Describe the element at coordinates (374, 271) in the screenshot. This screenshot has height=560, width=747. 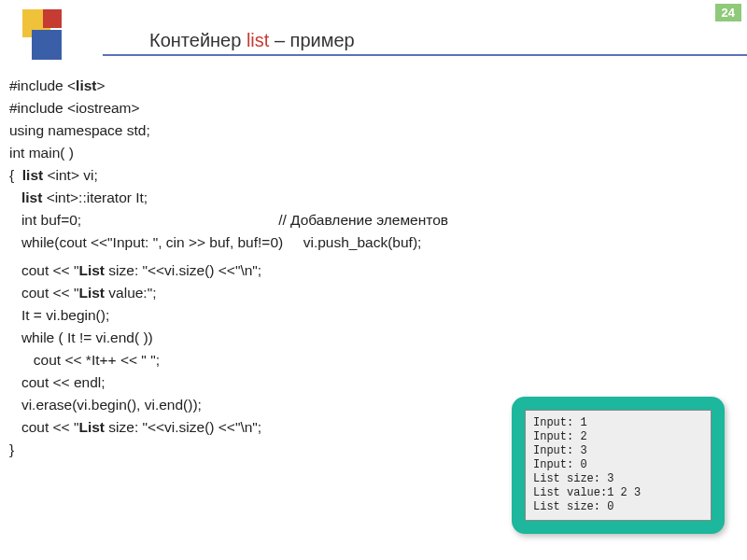
I see `code-line: cout << "List size: "<<vi.size() <<"\n";` at that location.